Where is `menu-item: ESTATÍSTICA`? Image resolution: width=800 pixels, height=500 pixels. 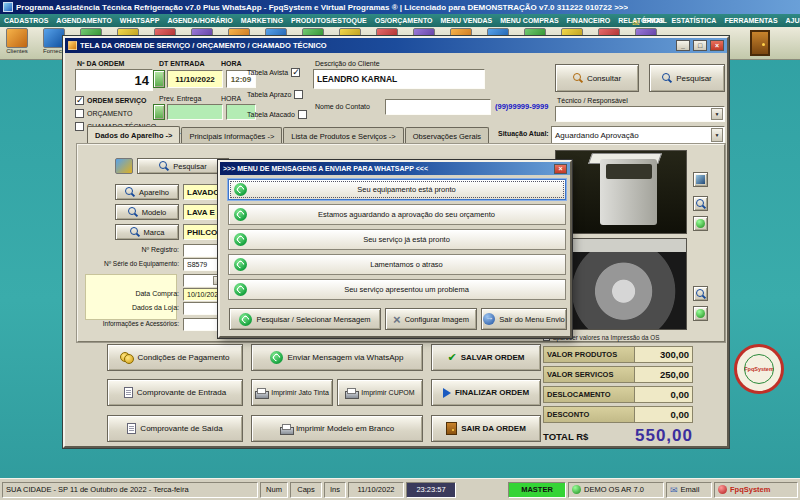
menu-item: ESTATÍSTICA is located at coordinates (694, 20).